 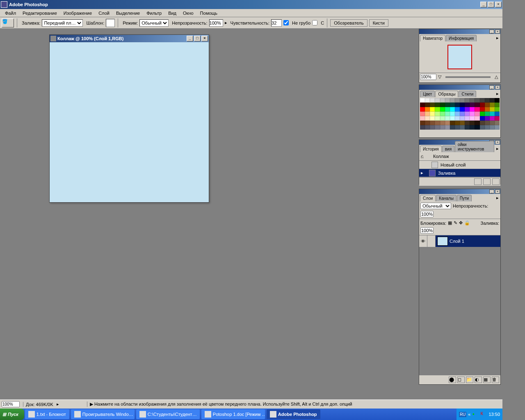 I want to click on task-notepad: 1.txt - Блокнот, so click(x=47, y=414).